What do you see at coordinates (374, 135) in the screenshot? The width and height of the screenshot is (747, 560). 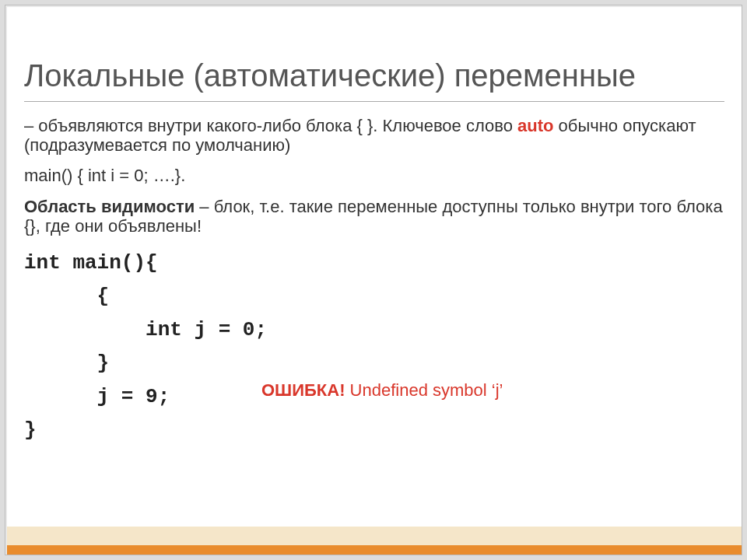 I see `paragraph-intro: – объявляются внутри какого-либо блока {…` at bounding box center [374, 135].